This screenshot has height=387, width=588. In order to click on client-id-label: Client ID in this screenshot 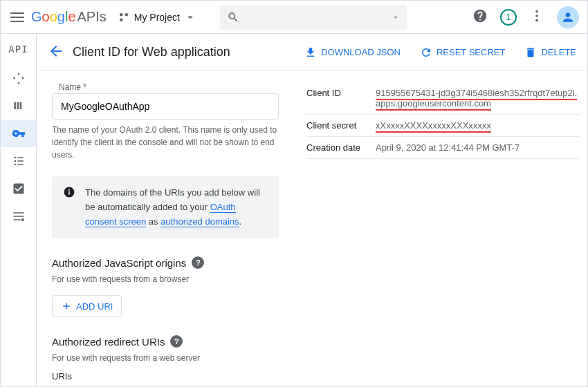, I will do `click(341, 98)`.